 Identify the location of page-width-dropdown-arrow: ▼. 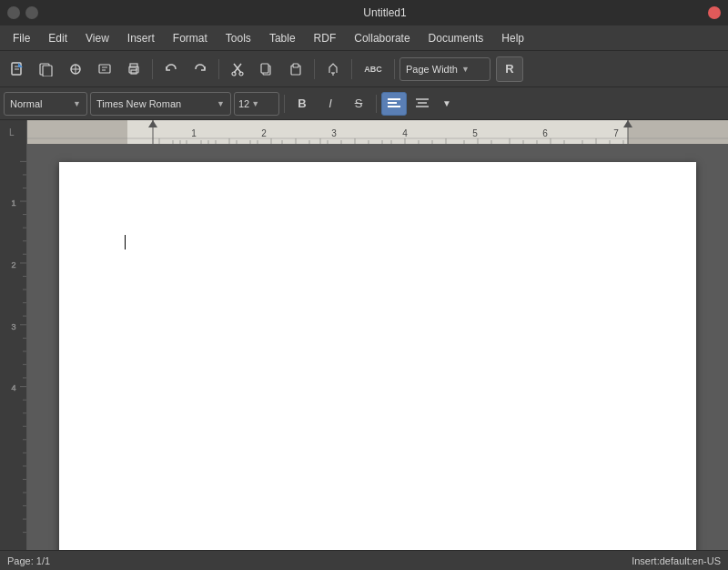
(466, 69).